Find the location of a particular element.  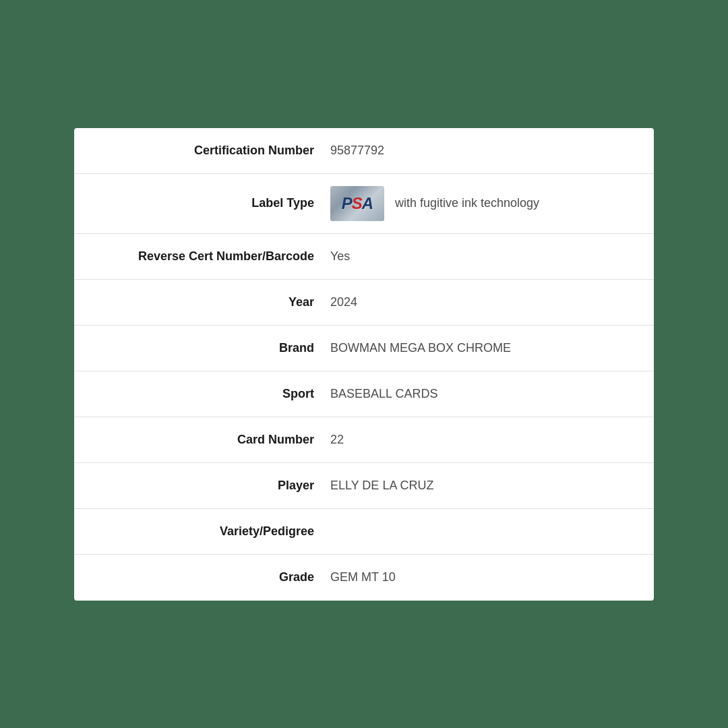

value-certification-number: 95877792 is located at coordinates (479, 151).